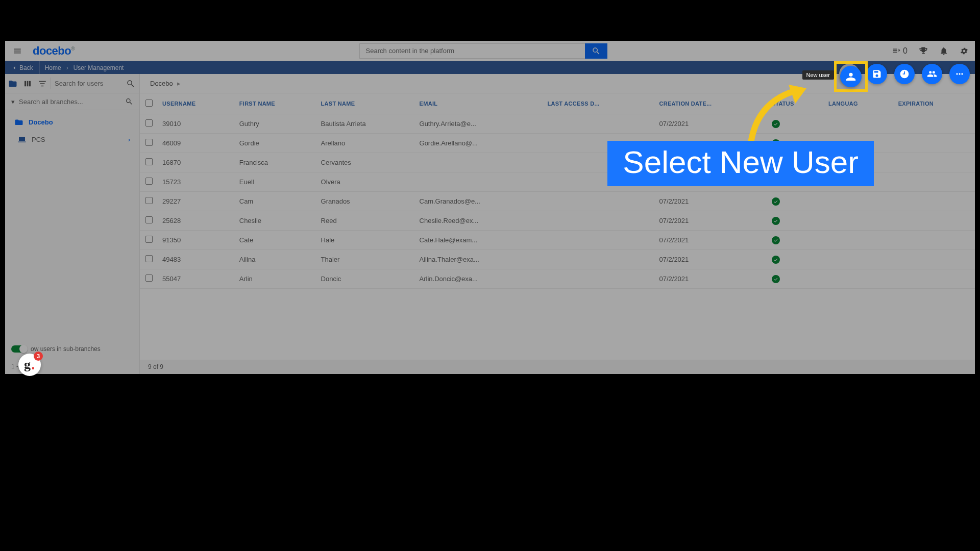 The image size is (980, 551). Describe the element at coordinates (54, 51) in the screenshot. I see `logo: docebo®` at that location.